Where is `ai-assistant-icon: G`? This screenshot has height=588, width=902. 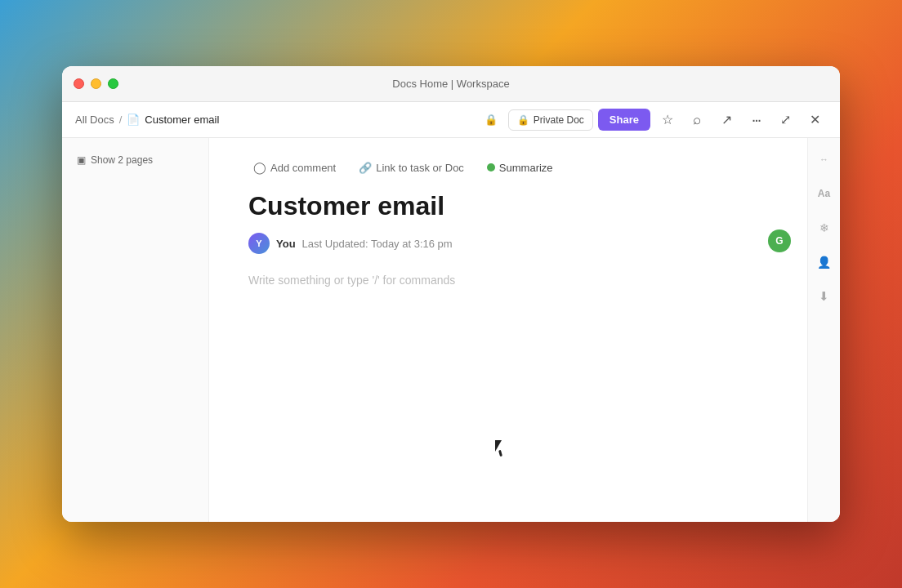
ai-assistant-icon: G is located at coordinates (779, 241).